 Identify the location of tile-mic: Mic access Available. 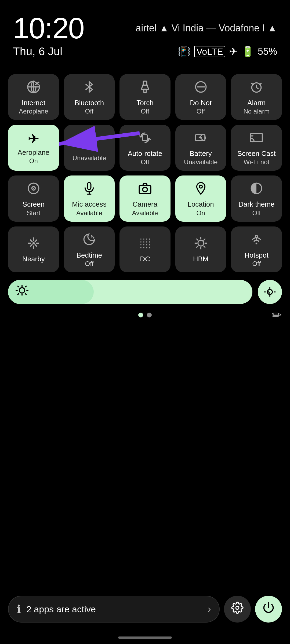
(89, 199).